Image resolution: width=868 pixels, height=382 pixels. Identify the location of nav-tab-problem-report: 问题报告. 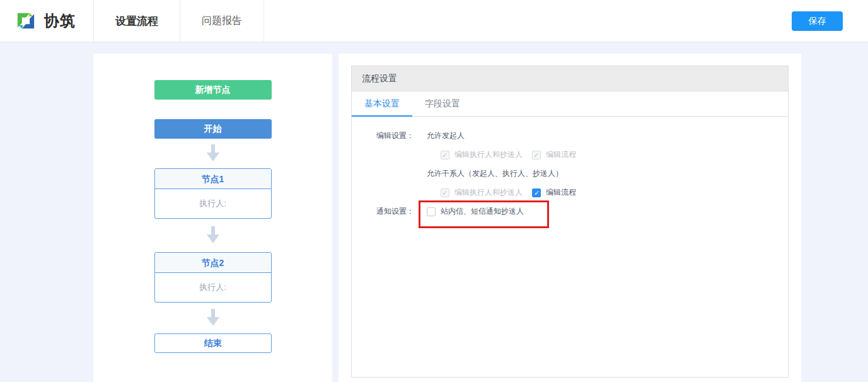
(222, 21).